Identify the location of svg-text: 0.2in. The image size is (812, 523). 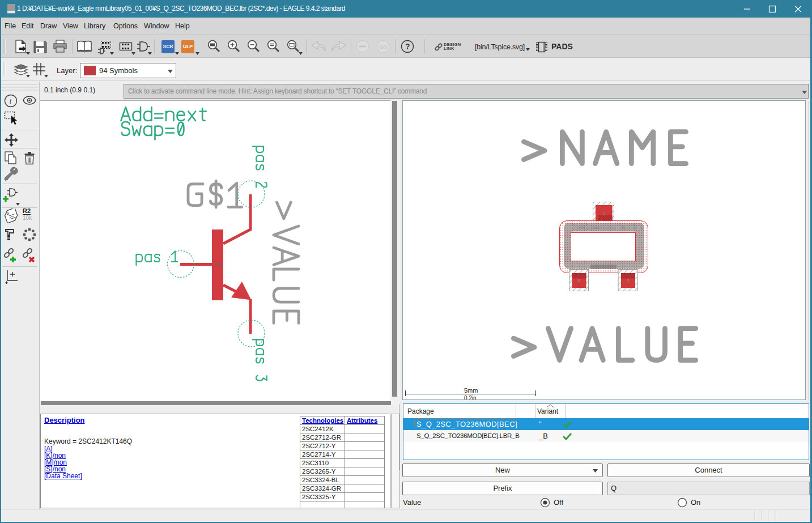
(470, 397).